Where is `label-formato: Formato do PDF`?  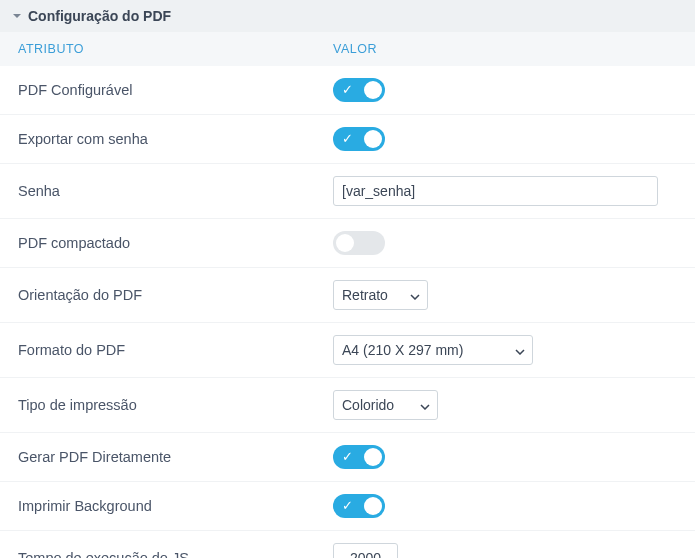
label-formato: Formato do PDF is located at coordinates (176, 350).